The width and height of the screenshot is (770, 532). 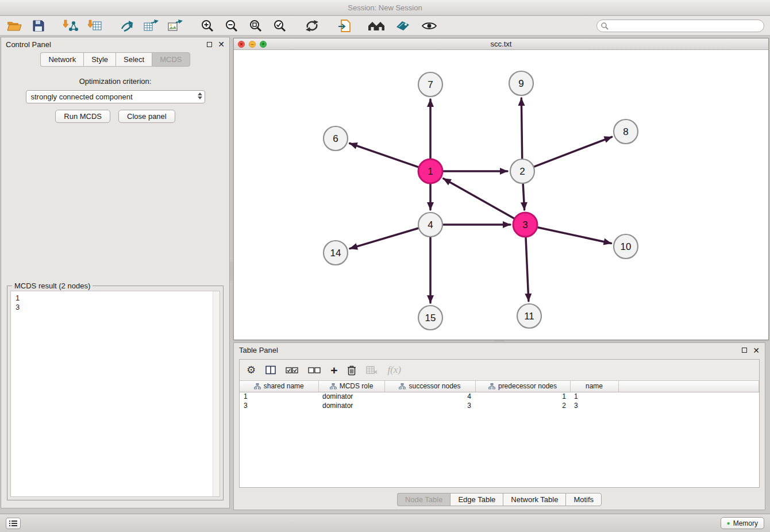 What do you see at coordinates (403, 26) in the screenshot?
I see `apply-style-button` at bounding box center [403, 26].